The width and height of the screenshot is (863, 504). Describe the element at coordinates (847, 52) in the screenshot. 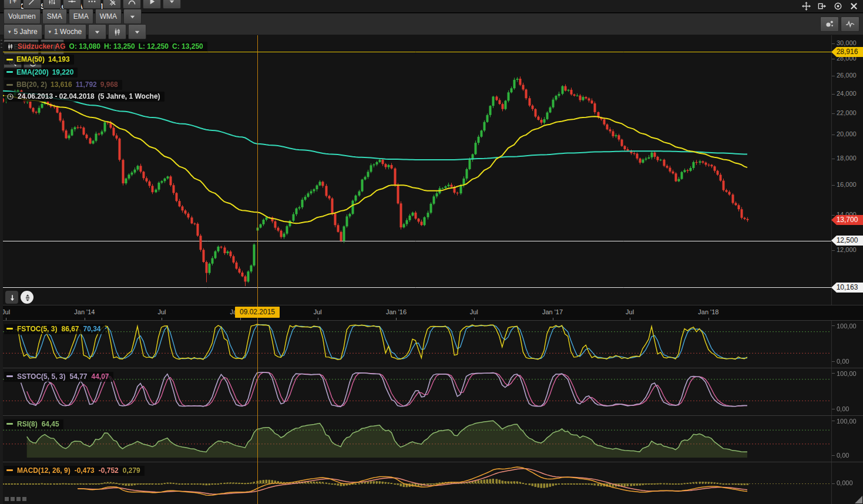

I see `alert-level-badge: 28,916` at that location.